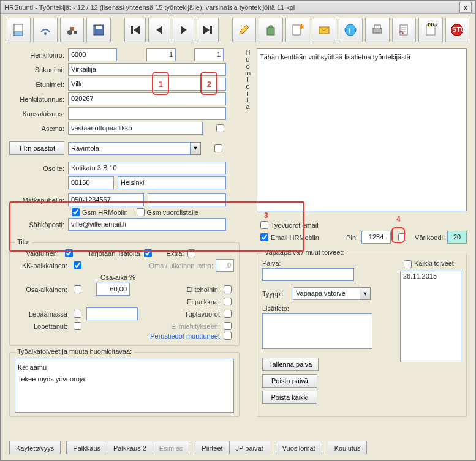  Describe the element at coordinates (323, 30) in the screenshot. I see `mail-icon` at that location.